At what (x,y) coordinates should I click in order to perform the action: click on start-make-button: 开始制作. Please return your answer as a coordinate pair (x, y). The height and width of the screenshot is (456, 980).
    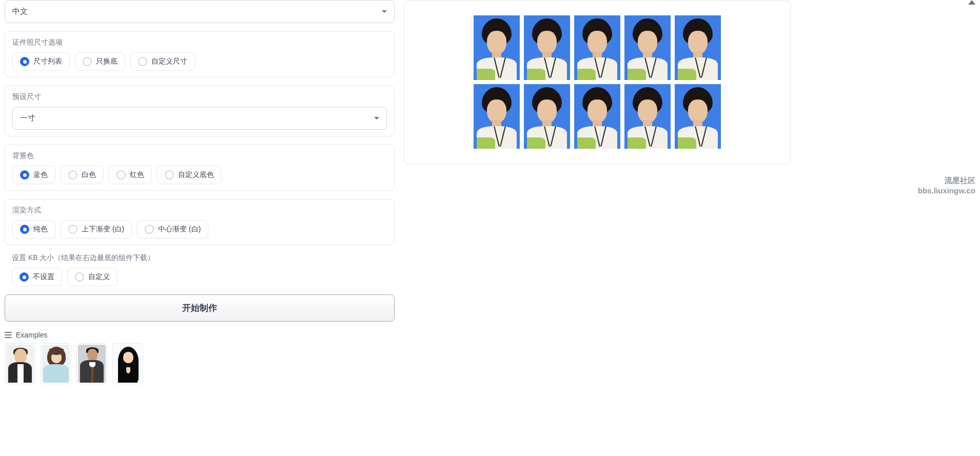
    Looking at the image, I should click on (200, 308).